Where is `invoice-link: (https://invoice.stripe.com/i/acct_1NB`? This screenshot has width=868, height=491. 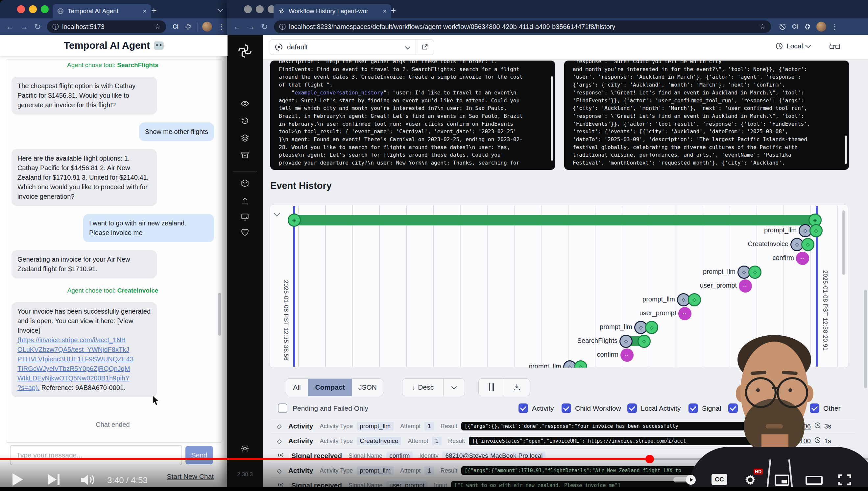 invoice-link: (https://invoice.stripe.com/i/acct_1NB is located at coordinates (84, 340).